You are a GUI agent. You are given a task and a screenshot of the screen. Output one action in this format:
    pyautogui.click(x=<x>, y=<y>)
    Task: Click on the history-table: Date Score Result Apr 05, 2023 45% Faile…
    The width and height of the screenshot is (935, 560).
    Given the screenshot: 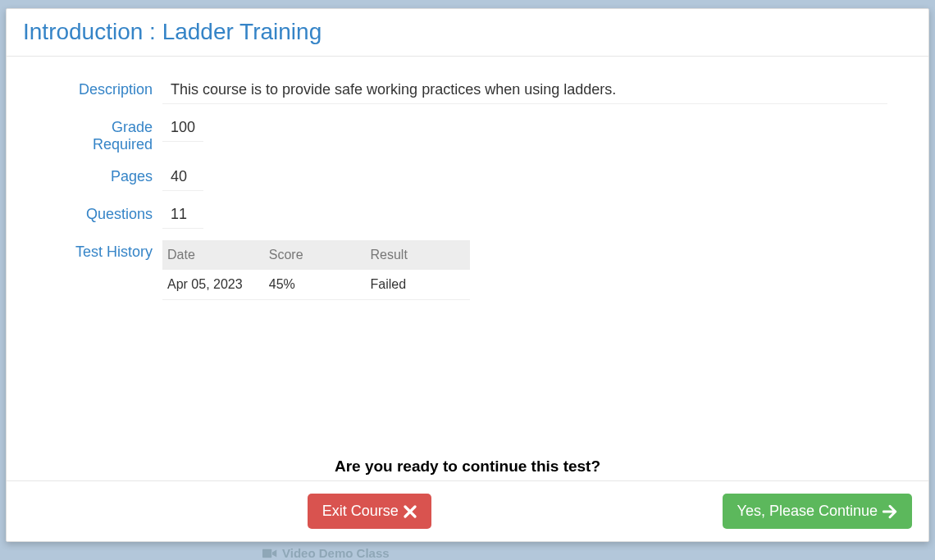 What is the action you would take?
    pyautogui.click(x=317, y=271)
    